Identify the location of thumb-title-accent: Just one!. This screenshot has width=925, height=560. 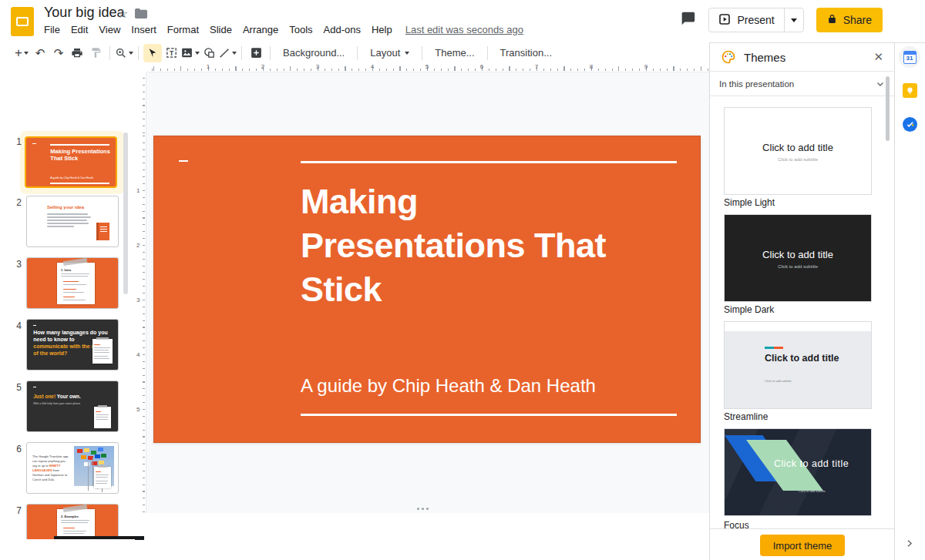
(45, 396).